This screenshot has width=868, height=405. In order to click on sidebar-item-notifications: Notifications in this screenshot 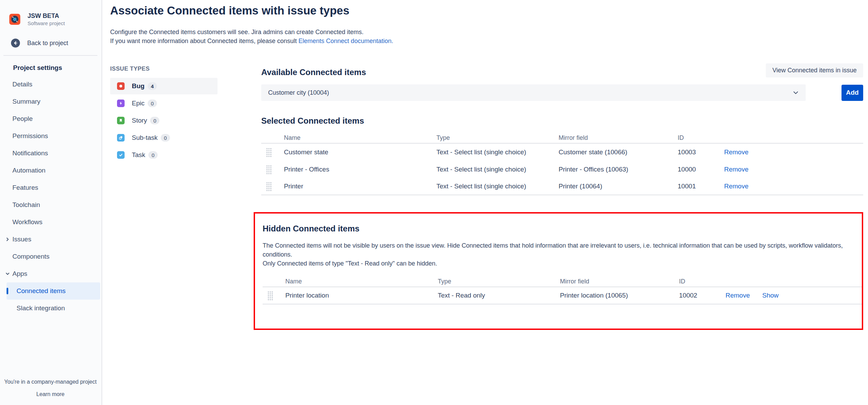, I will do `click(51, 153)`.